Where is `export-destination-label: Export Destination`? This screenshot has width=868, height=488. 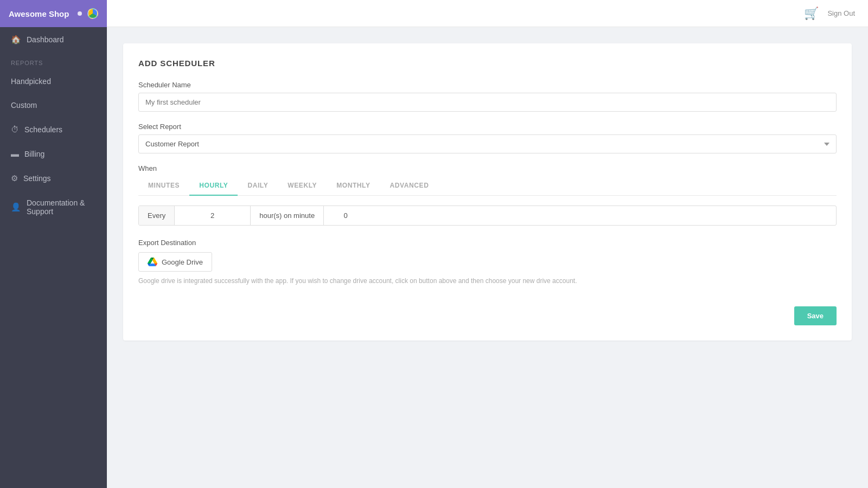
export-destination-label: Export Destination is located at coordinates (487, 243).